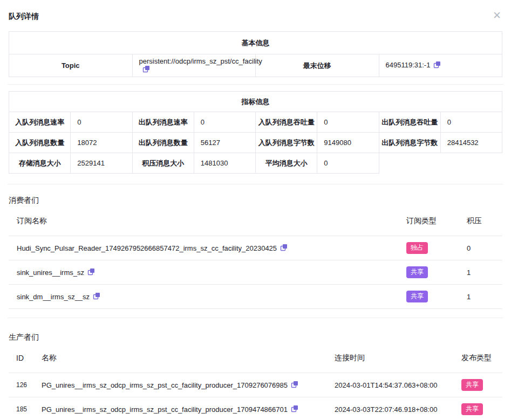 The image size is (511, 420). I want to click on modal-header: 队列详情 ✕, so click(256, 16).